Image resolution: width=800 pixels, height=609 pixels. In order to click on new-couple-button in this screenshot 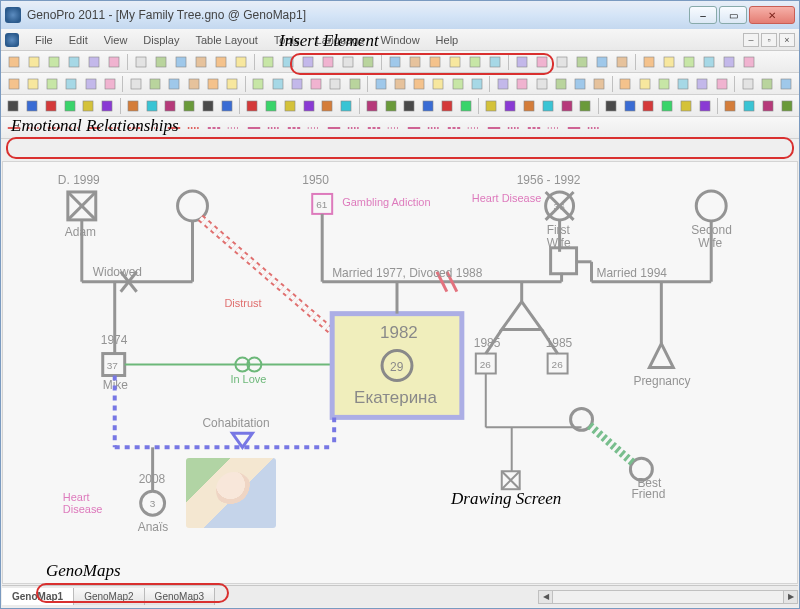, I will do `click(395, 62)`.